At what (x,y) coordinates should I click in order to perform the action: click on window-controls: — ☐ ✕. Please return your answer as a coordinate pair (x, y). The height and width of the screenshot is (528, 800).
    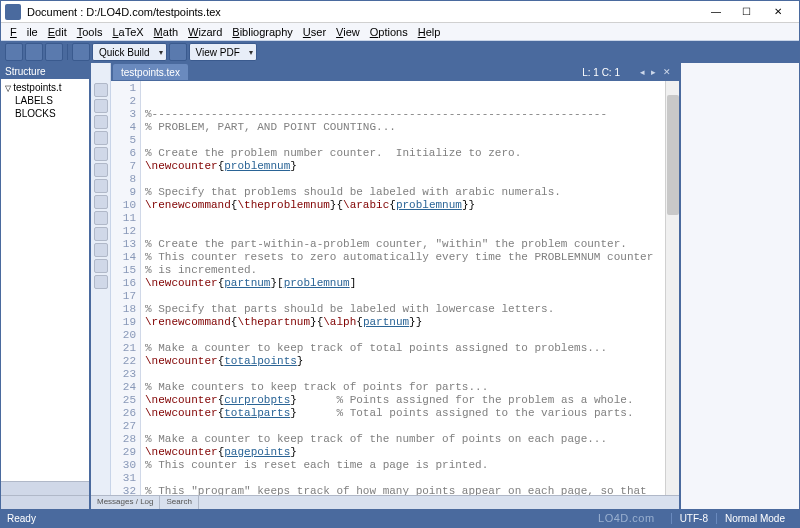
    Looking at the image, I should click on (748, 12).